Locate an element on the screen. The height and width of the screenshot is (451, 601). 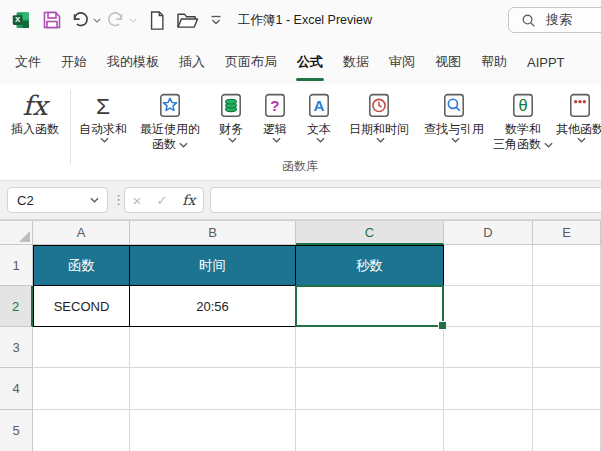
title-bar: X is located at coordinates (300, 20).